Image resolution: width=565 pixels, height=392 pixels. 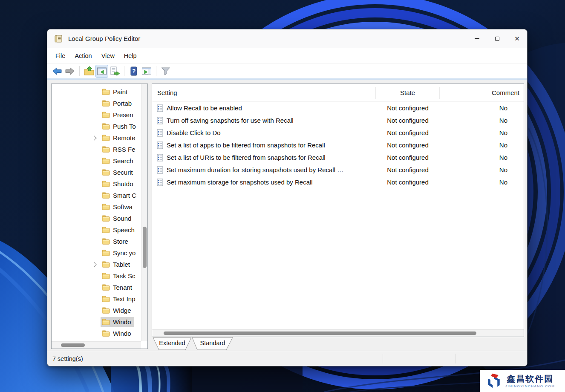 What do you see at coordinates (338, 108) in the screenshot?
I see `setting-row: Allow Recall to be enabled Not configure…` at bounding box center [338, 108].